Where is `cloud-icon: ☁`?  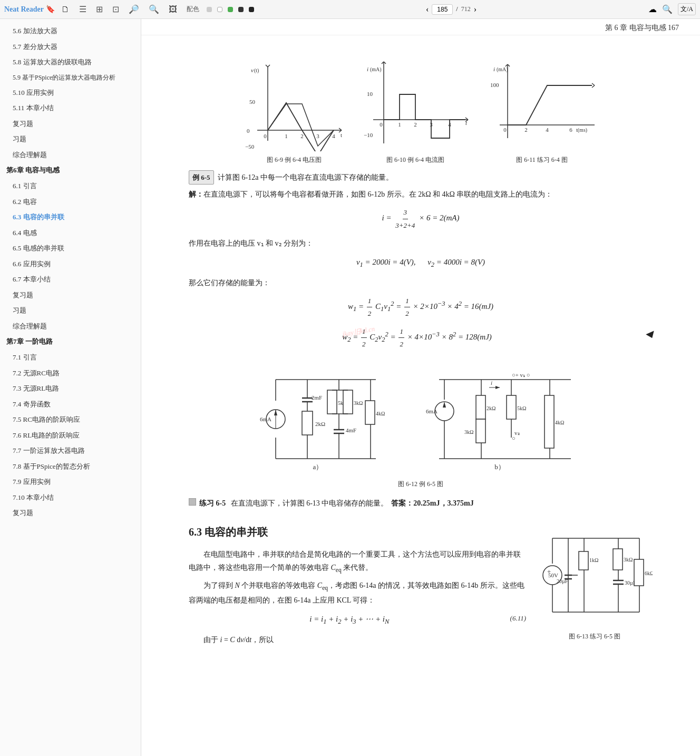
cloud-icon: ☁ is located at coordinates (653, 9).